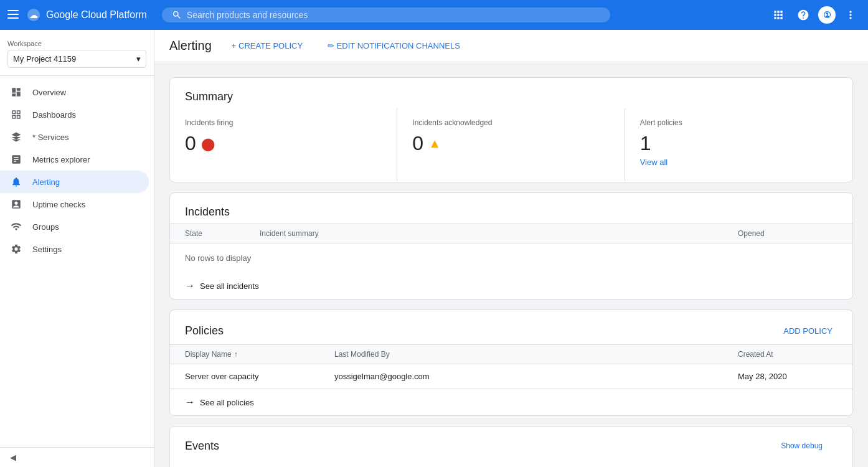 The height and width of the screenshot is (467, 868). I want to click on dropdown-arrow-icon: ▾, so click(138, 59).